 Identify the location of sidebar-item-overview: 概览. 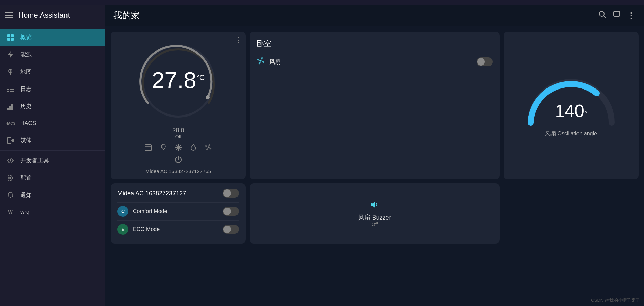
(53, 37).